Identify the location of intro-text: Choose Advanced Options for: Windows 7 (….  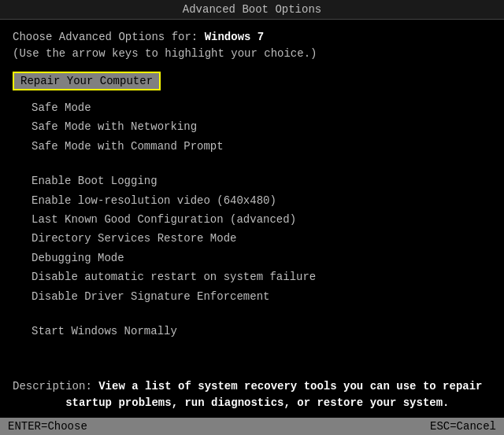
(252, 46).